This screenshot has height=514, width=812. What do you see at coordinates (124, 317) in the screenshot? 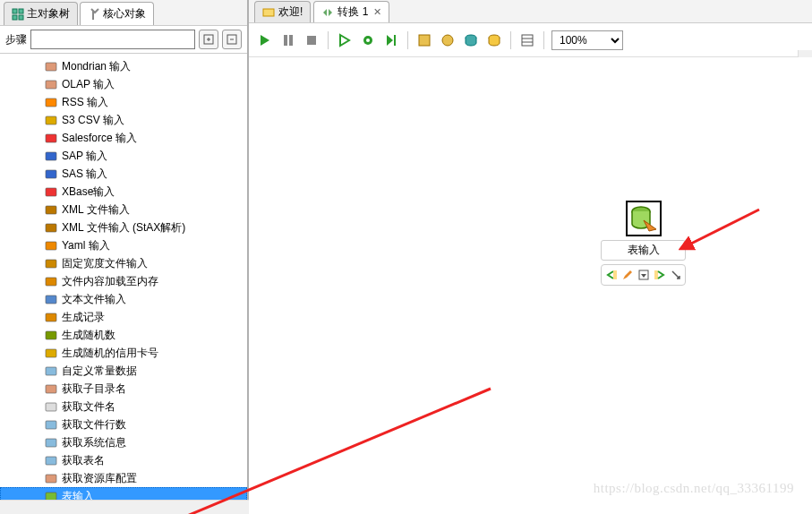
I see `tree-item: 生成记录` at bounding box center [124, 317].